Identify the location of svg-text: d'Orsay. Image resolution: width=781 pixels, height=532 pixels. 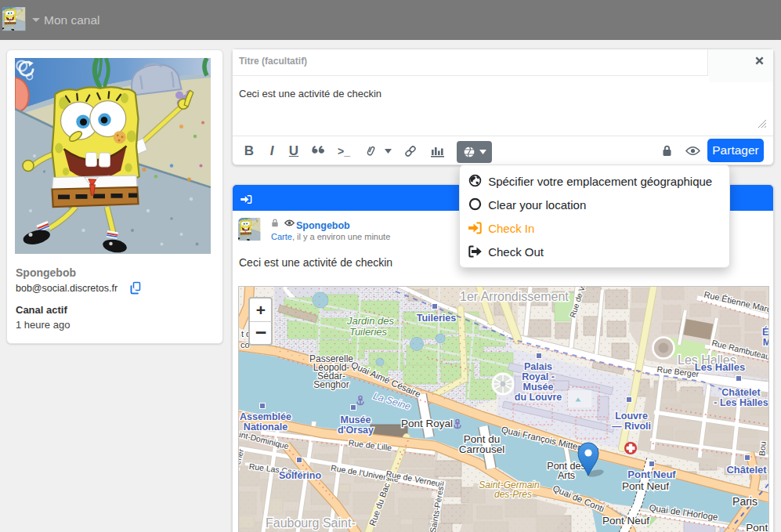
(356, 430).